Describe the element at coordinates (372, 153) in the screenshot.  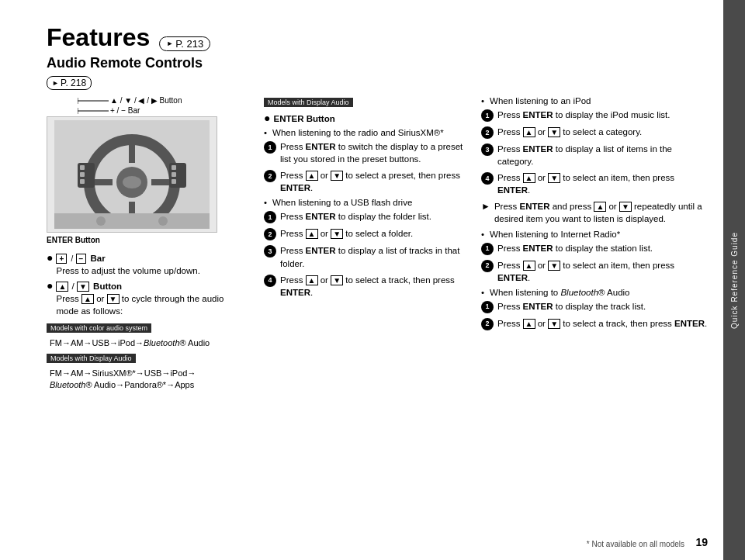
I see `radio-step-1-text: Press ENTER to switch the display to a p…` at that location.